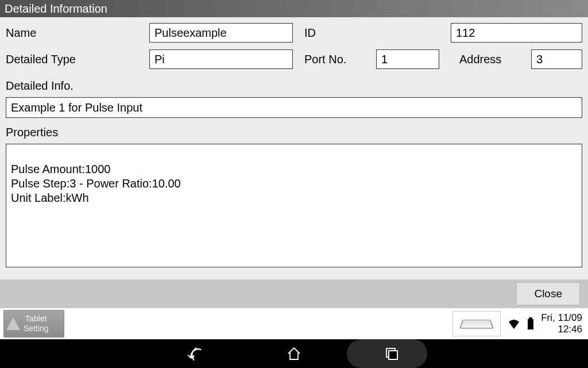  I want to click on detailed-info-value: Example 1 for Pulse Input, so click(77, 108).